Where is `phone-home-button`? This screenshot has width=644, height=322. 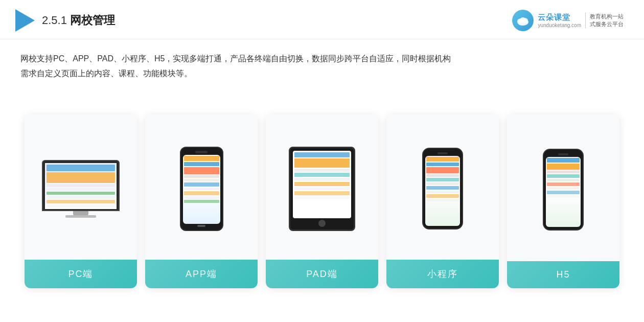 phone-home-button is located at coordinates (201, 226).